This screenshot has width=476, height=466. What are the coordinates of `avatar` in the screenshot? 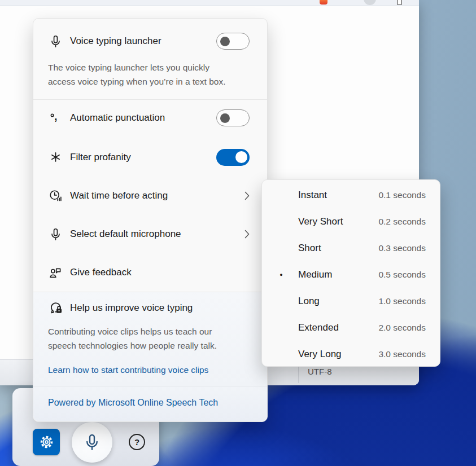 It's located at (370, 2).